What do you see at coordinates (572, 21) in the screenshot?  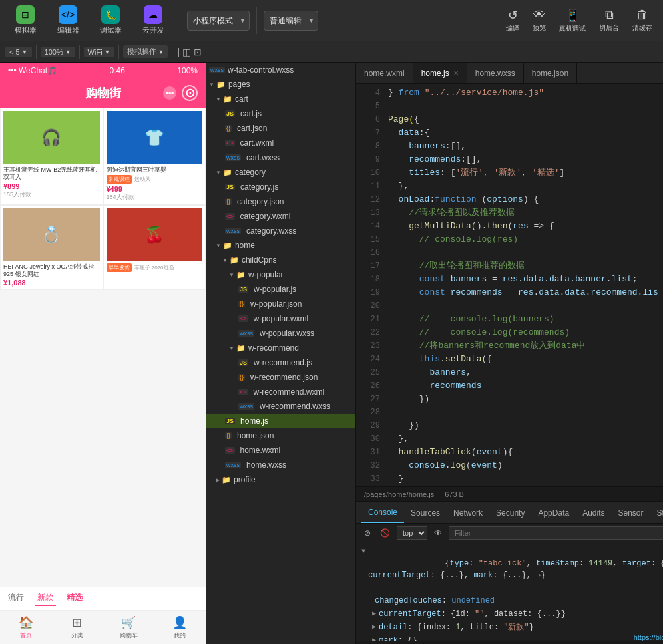 I see `real-debug-button: 📱 真机调试` at bounding box center [572, 21].